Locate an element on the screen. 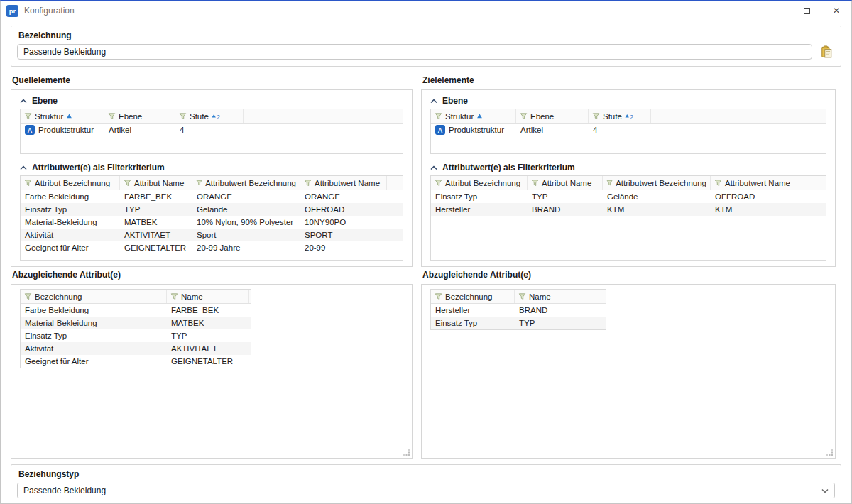  close-icon: ✕ is located at coordinates (836, 11).